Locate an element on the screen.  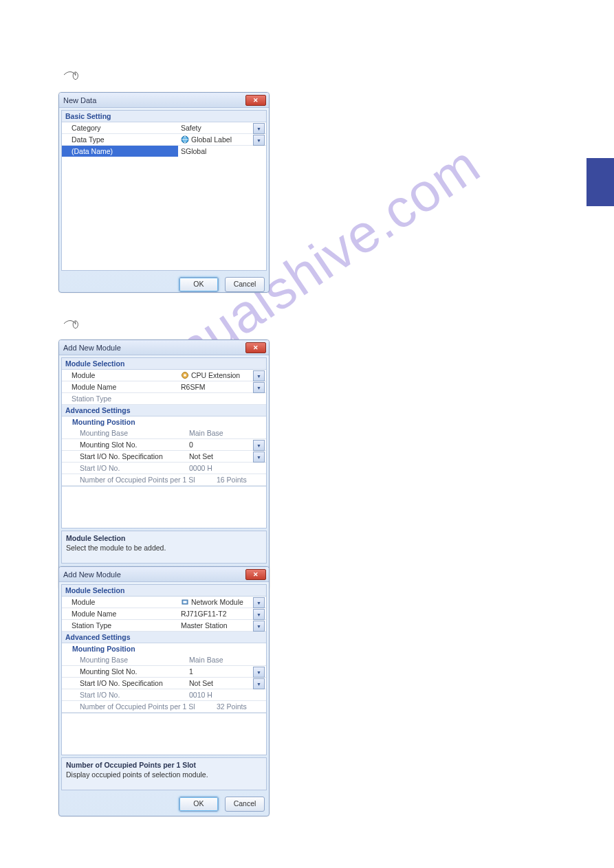
value-module: Network Module ▼ is located at coordinates (222, 602).